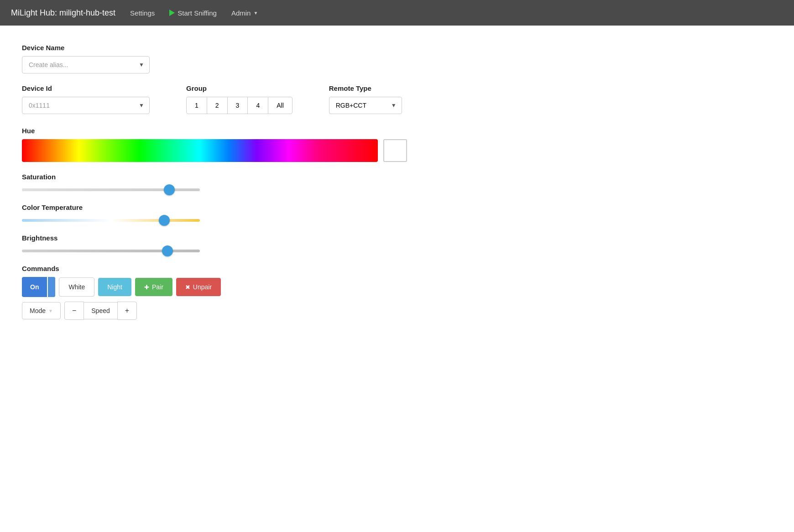 This screenshot has width=794, height=532. I want to click on saturation-label: Saturation, so click(228, 177).